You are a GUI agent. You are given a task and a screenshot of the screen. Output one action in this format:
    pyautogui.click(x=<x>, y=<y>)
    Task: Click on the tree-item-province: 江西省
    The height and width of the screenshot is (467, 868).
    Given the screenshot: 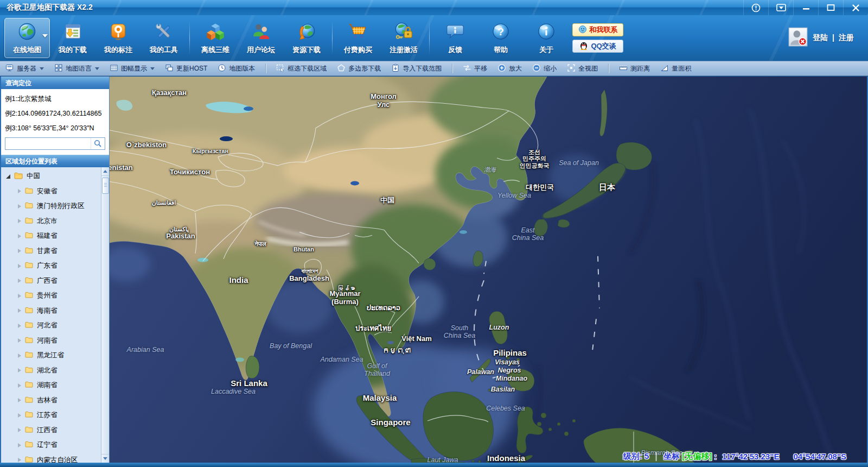 What is the action you would take?
    pyautogui.click(x=51, y=431)
    